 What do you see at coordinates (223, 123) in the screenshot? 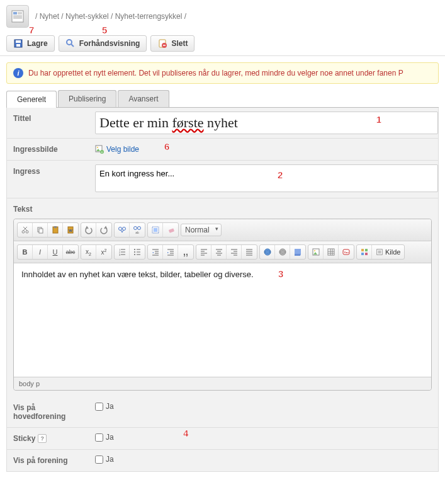
I see `field-title: Tittel Dette er min første nyhet 1` at bounding box center [223, 123].